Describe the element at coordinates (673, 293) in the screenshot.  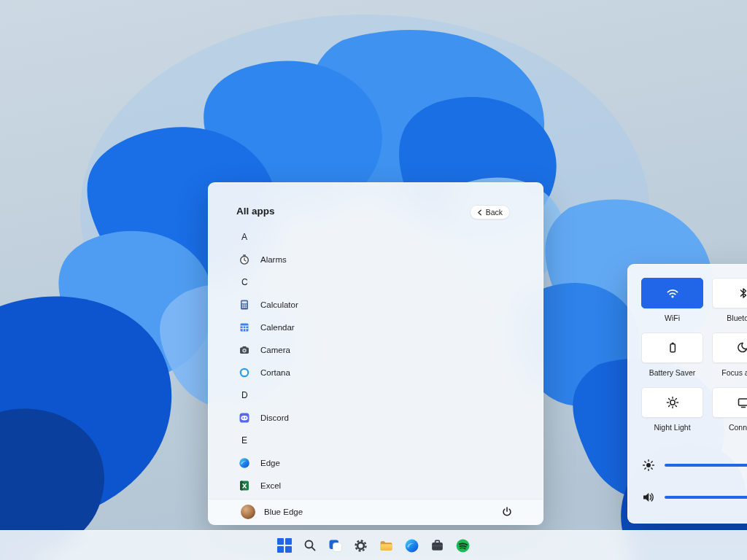
I see `wifi-icon` at that location.